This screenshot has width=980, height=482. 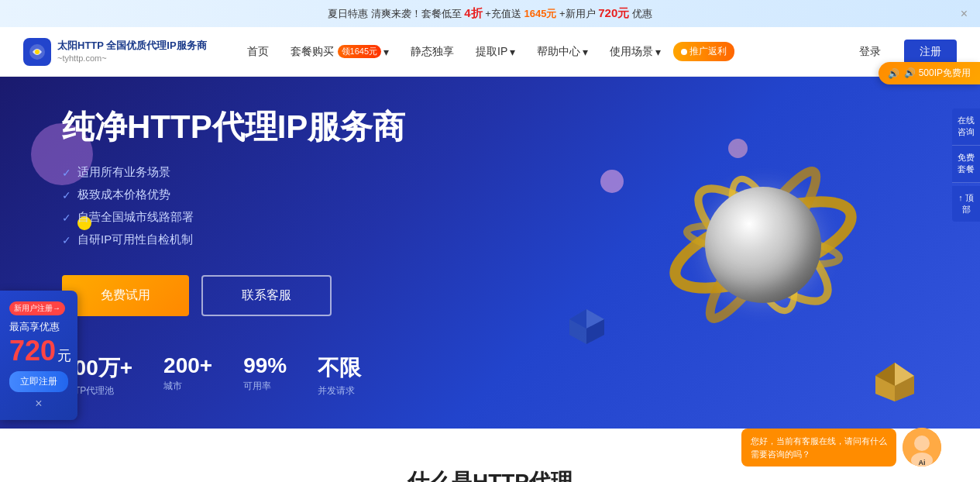 I want to click on banner-bonus: 1645元, so click(x=541, y=14).